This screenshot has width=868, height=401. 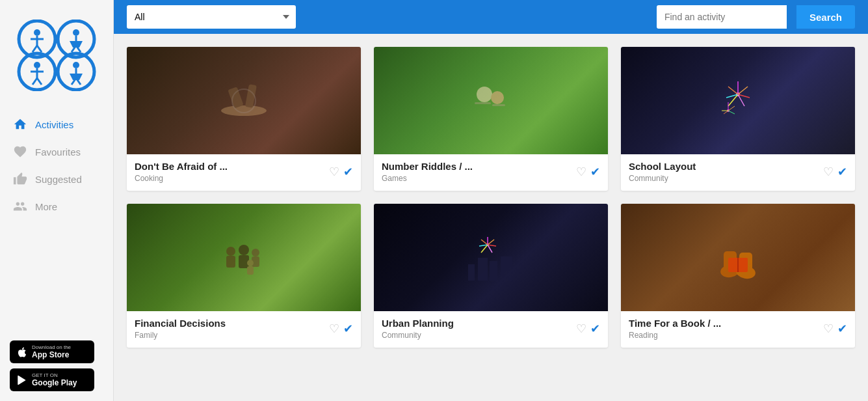 What do you see at coordinates (726, 323) in the screenshot?
I see `card-book-title: Time For a Book / ...` at bounding box center [726, 323].